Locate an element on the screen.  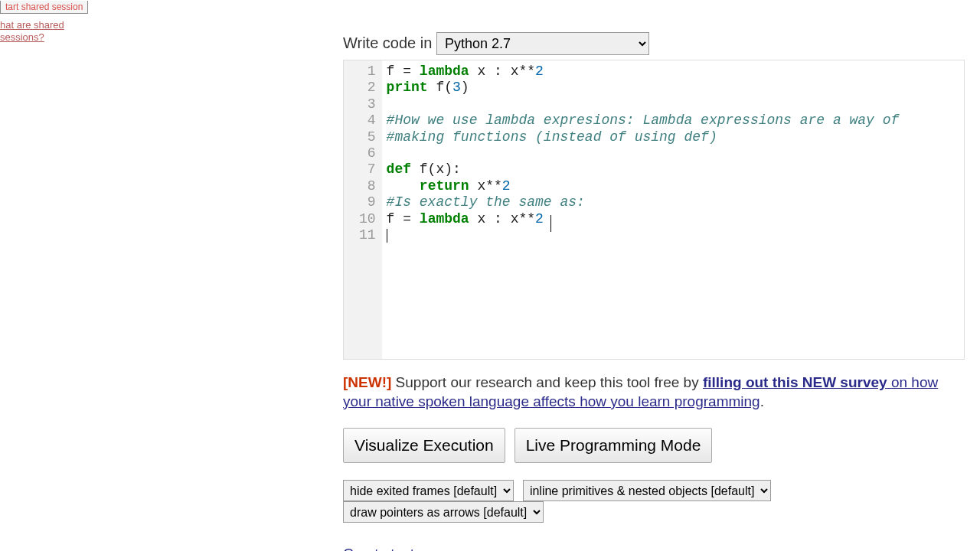
line-gutter: 1 2 3 4 5 6 7 8 9 10 11 is located at coordinates (363, 210).